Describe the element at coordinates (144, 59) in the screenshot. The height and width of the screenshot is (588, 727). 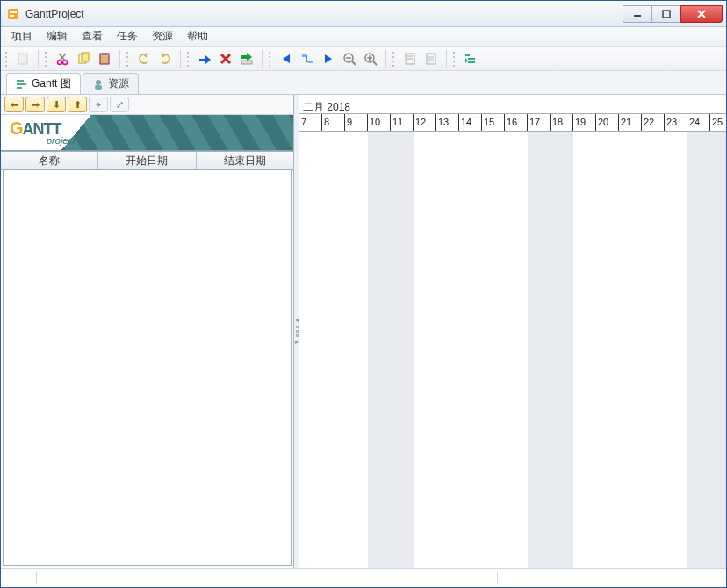
I see `undo-button` at that location.